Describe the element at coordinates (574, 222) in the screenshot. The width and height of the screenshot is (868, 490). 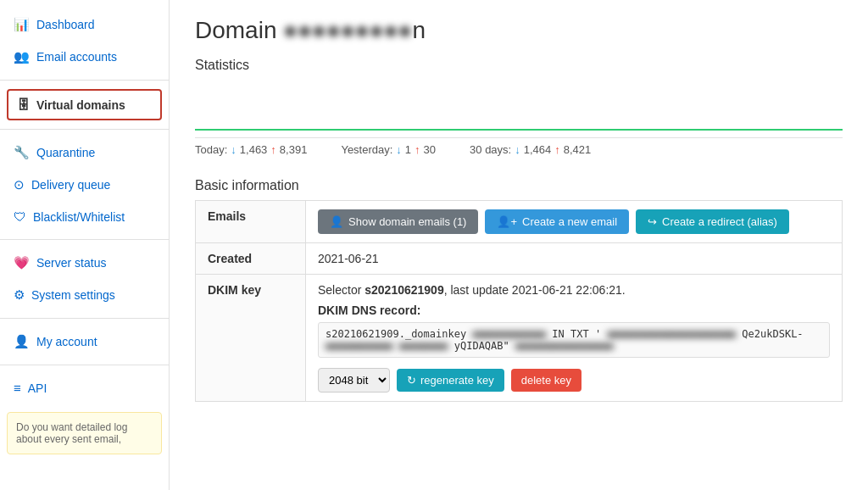
I see `emails-btn-group: 👤 Show domain emails (1) 👤+ Create a new…` at that location.